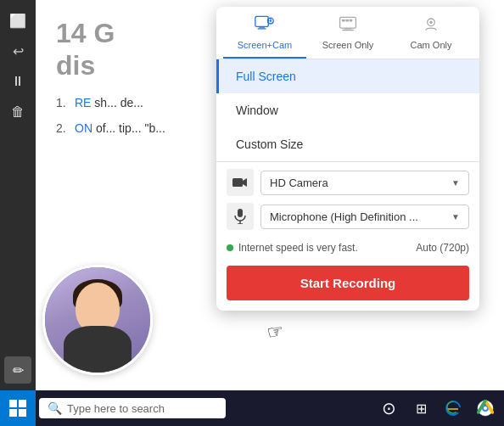 This screenshot has height=426, width=504. I want to click on camera-row: HD Camera ▼, so click(348, 182).